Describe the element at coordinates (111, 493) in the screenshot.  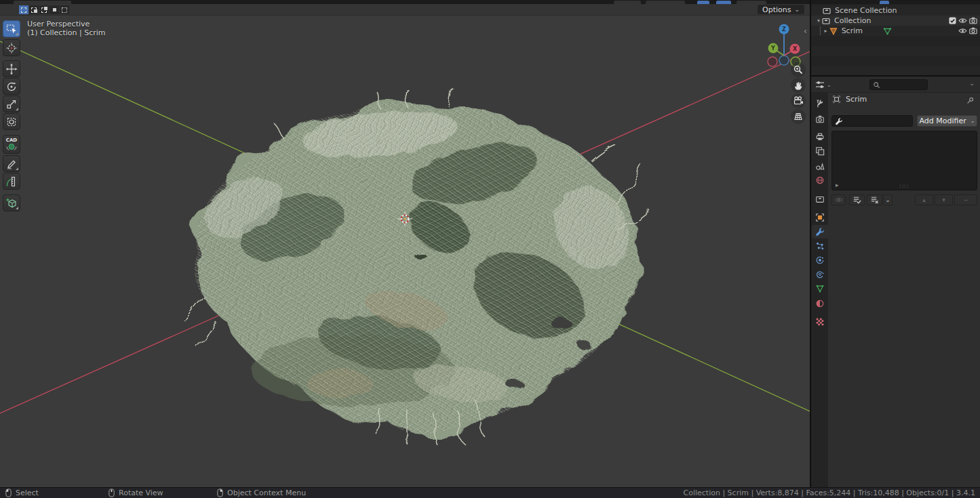
I see `mouse-middle-icon` at that location.